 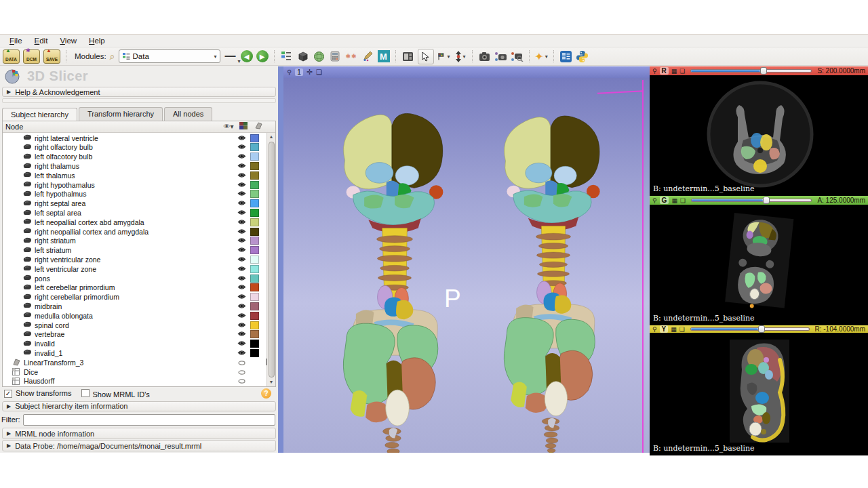 What do you see at coordinates (368, 57) in the screenshot?
I see `annotations-button` at bounding box center [368, 57].